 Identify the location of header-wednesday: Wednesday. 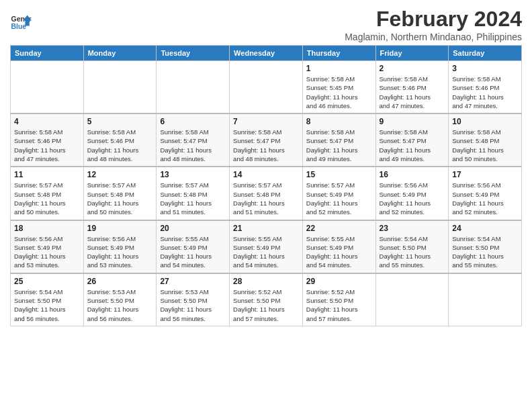
(266, 54).